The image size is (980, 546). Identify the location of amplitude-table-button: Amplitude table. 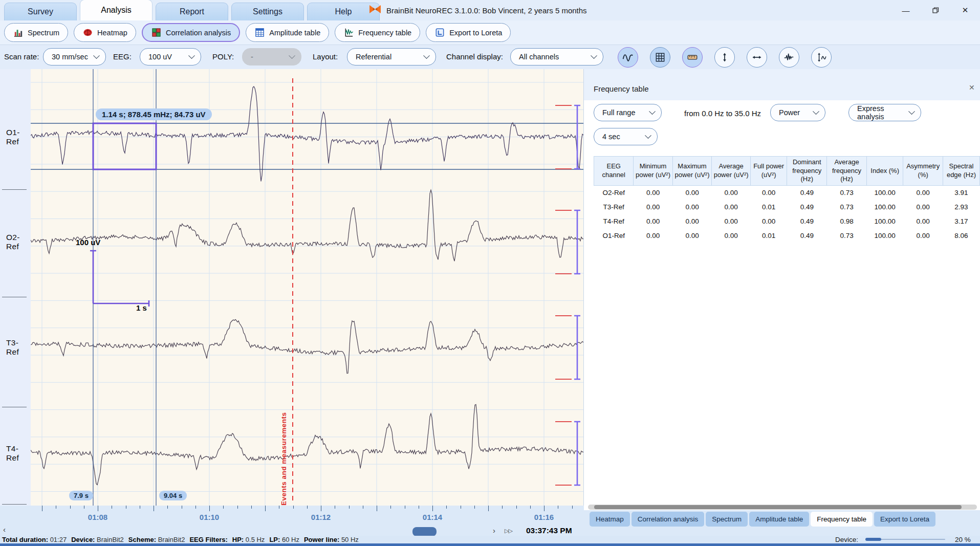
(288, 33).